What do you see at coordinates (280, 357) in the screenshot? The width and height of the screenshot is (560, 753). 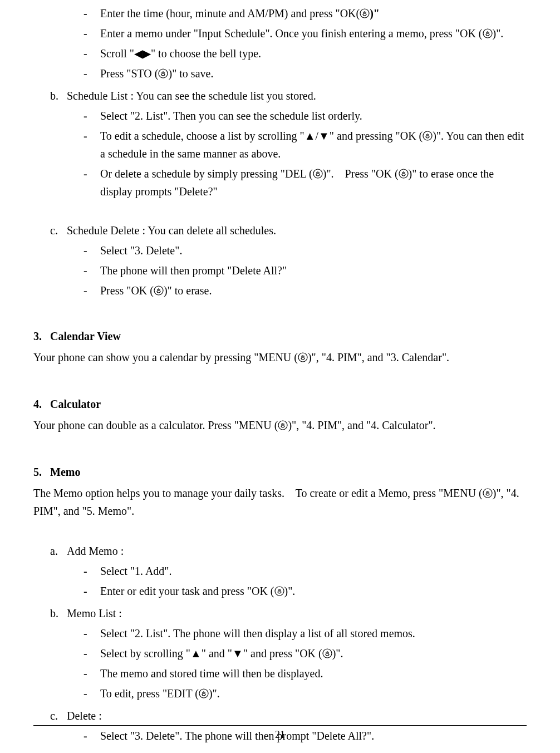 I see `section-3-body: Your phone can show you a calendar by pr…` at bounding box center [280, 357].